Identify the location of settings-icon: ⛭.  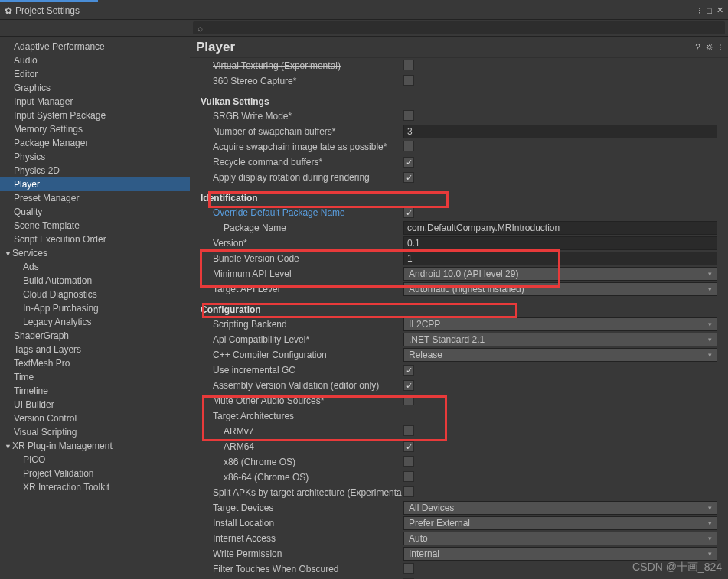
(710, 47).